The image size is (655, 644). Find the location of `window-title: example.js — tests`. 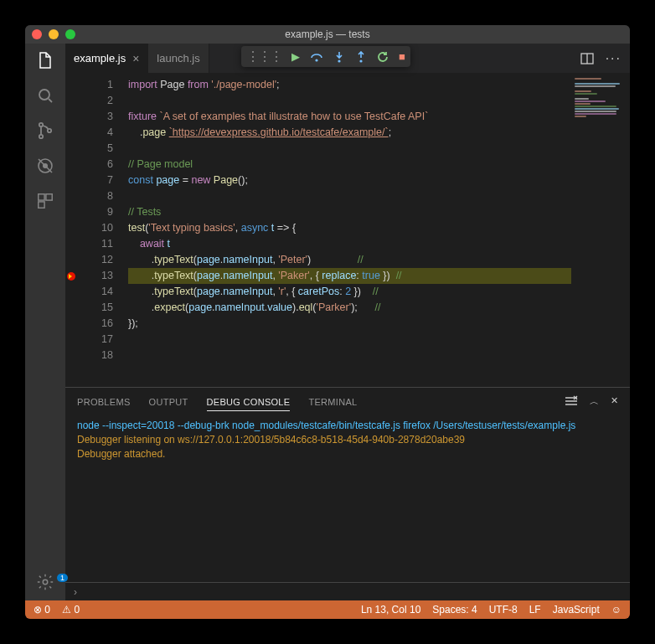

window-title: example.js — tests is located at coordinates (327, 34).